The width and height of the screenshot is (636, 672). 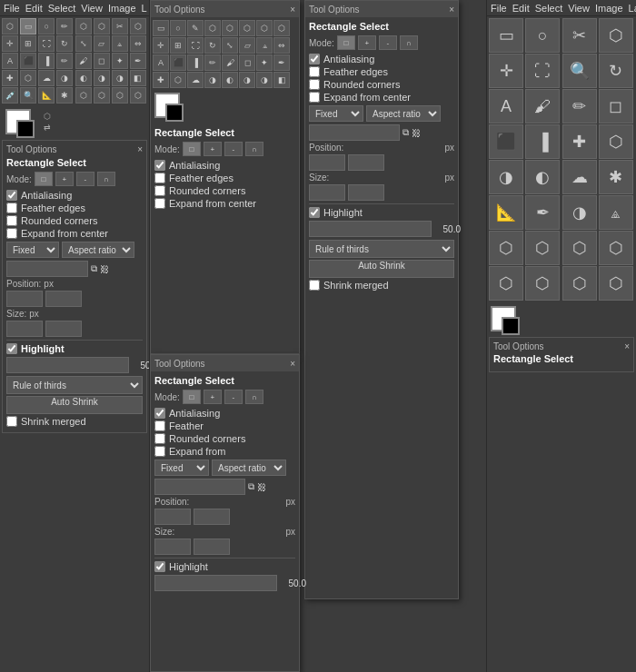 I want to click on panel1-antialias-chk, so click(x=160, y=165).